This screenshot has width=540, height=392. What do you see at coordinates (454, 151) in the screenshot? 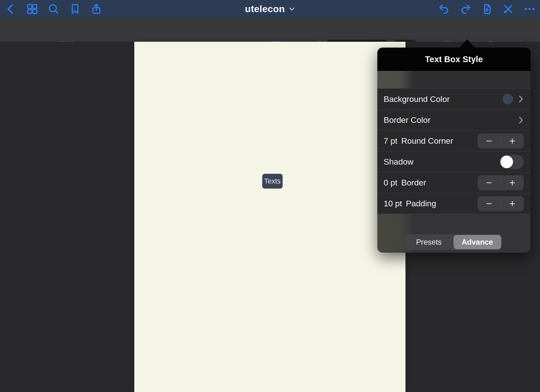
I see `style-options-list: Background Color Border Color 7 pt Round…` at bounding box center [454, 151].